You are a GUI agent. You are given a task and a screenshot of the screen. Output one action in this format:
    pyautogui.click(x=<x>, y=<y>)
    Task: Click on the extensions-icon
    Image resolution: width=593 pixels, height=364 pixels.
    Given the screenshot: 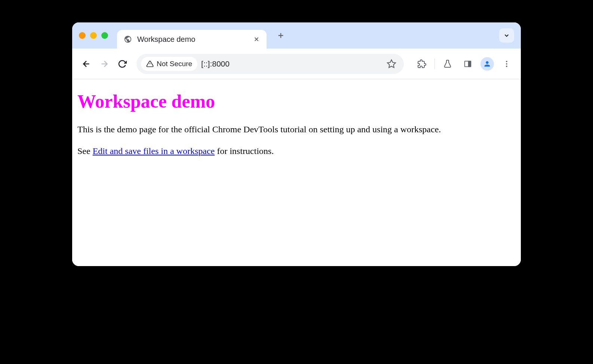 What is the action you would take?
    pyautogui.click(x=422, y=64)
    